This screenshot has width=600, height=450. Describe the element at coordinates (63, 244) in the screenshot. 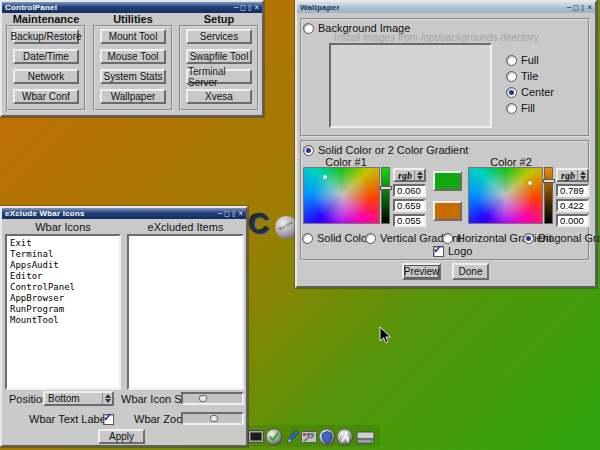

I see `list-item: Exit` at that location.